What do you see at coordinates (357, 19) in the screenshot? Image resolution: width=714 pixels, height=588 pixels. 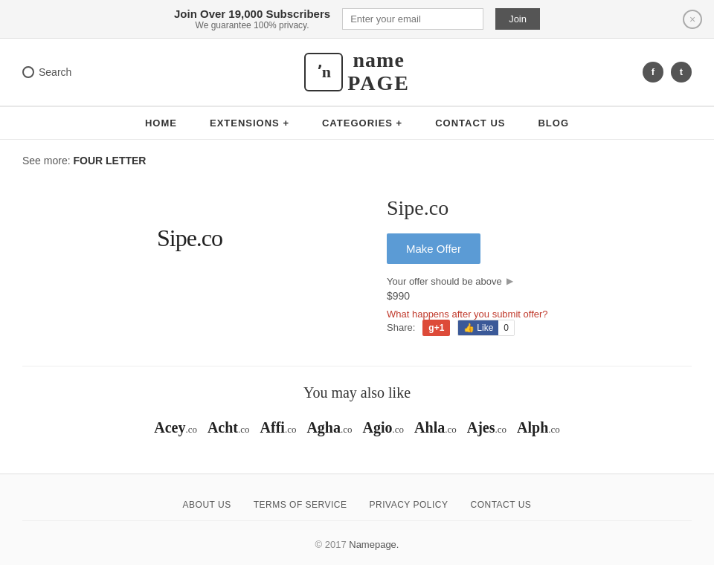 I see `top-banner: Join Over 19,000 Subscribers We guarante…` at bounding box center [357, 19].